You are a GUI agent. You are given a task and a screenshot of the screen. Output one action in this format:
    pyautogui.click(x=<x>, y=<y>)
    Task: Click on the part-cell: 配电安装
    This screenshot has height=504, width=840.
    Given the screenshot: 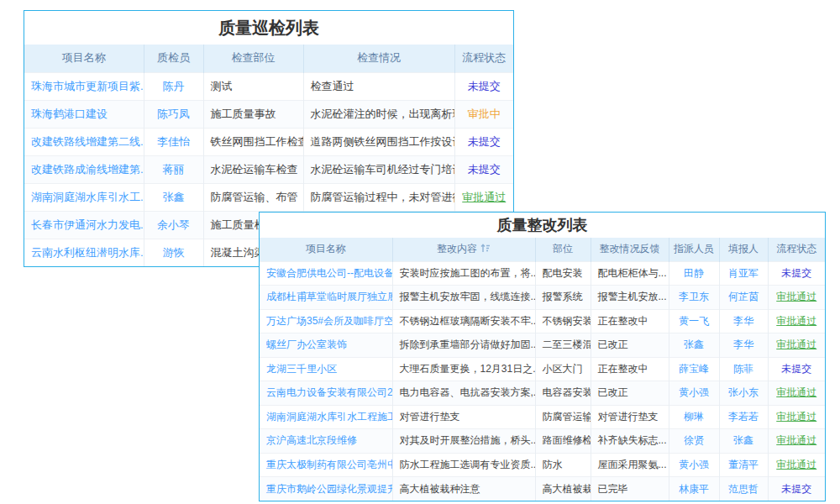 What is the action you would take?
    pyautogui.click(x=563, y=274)
    